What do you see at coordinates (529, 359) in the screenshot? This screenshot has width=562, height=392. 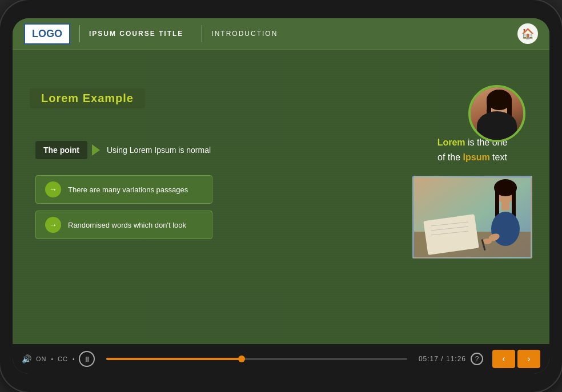 I see `next-button: ›` at bounding box center [529, 359].